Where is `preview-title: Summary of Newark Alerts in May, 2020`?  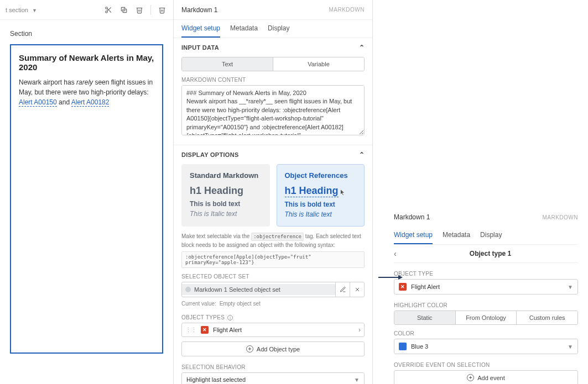 preview-title: Summary of Newark Alerts in May, 2020 is located at coordinates (86, 62).